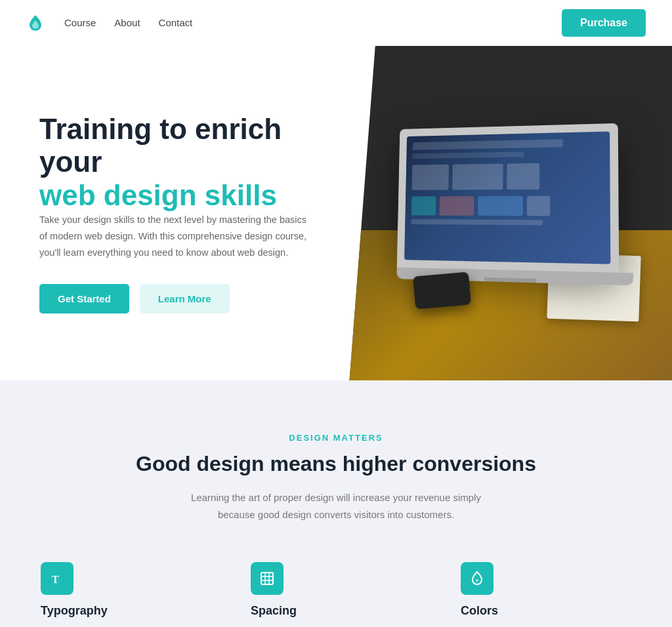  What do you see at coordinates (508, 176) in the screenshot?
I see `screen-boxes` at bounding box center [508, 176].